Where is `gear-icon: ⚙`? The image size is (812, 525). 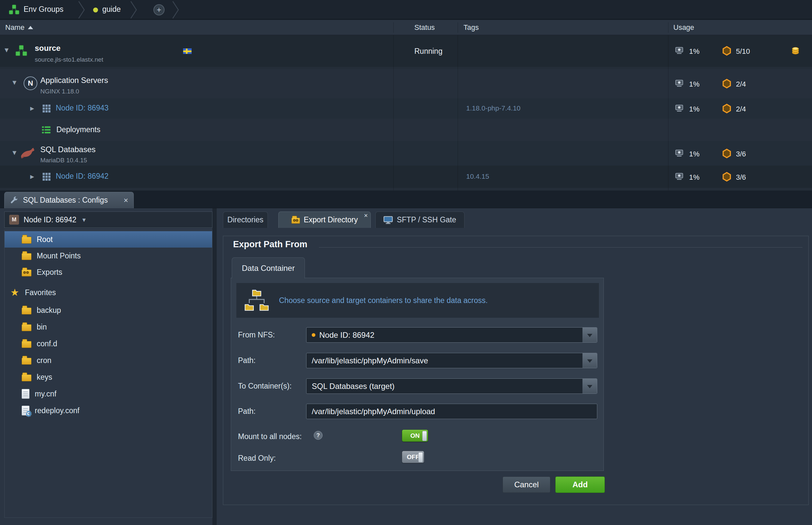 gear-icon: ⚙ is located at coordinates (29, 414).